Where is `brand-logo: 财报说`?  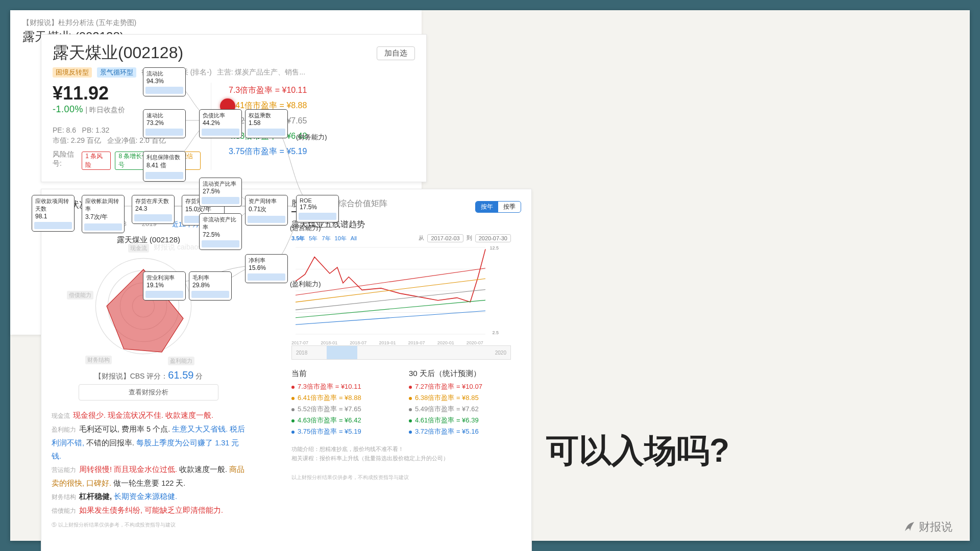 brand-logo: 财报说 is located at coordinates (928, 527).